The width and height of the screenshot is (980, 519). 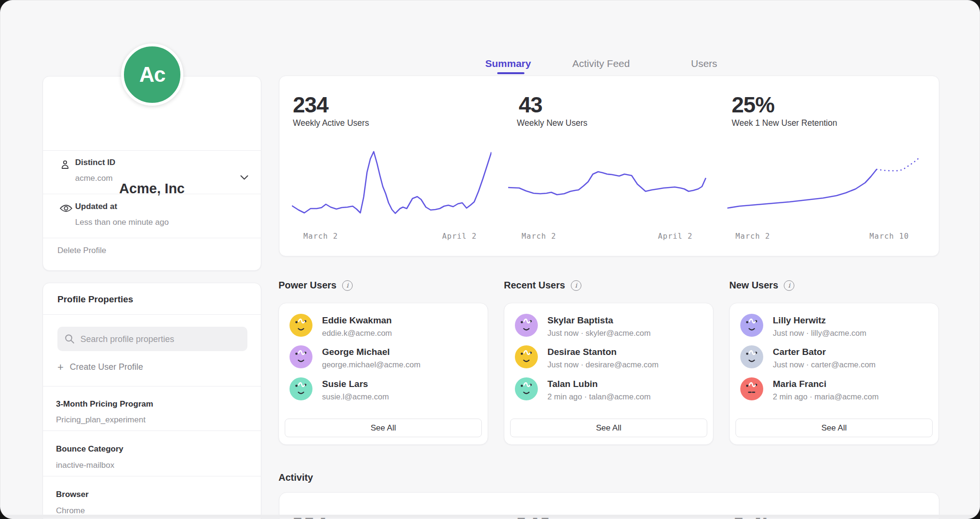 I want to click on profile-properties-search, so click(x=152, y=339).